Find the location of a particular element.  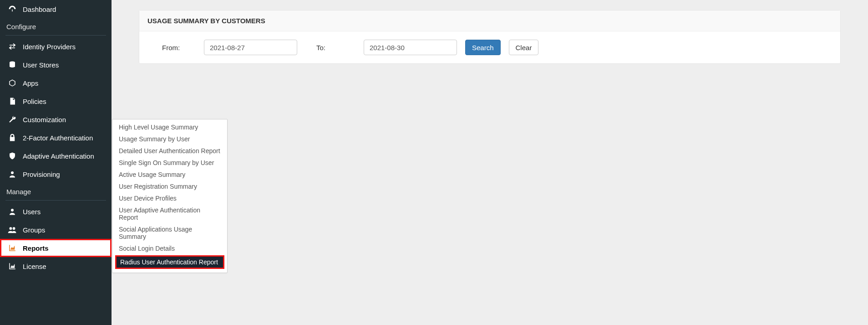

sidebar-item-label: Groups is located at coordinates (34, 230).